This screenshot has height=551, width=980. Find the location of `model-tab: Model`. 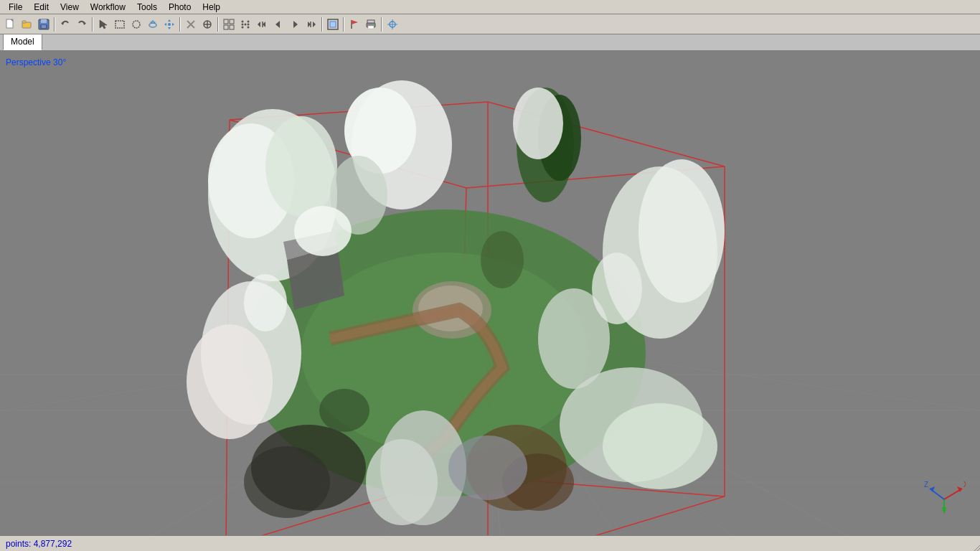

model-tab: Model is located at coordinates (23, 42).